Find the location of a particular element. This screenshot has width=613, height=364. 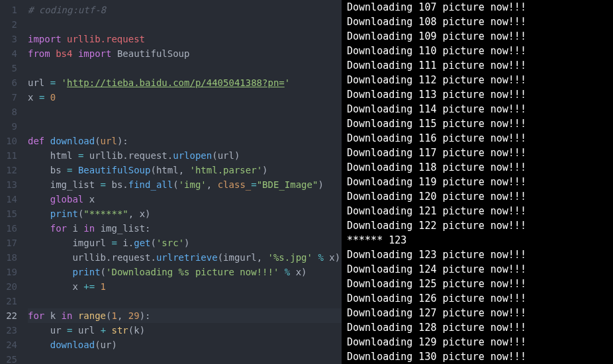

terminal-line: Downloading 118 picture now!!! is located at coordinates (480, 167).